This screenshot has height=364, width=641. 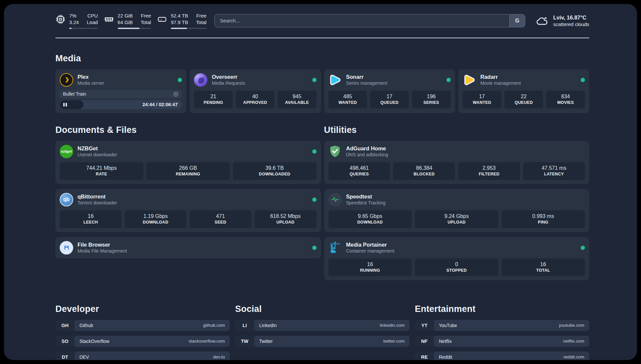 What do you see at coordinates (502, 341) in the screenshot?
I see `bookmark-netflix: NF Netflix netflix.com` at bounding box center [502, 341].